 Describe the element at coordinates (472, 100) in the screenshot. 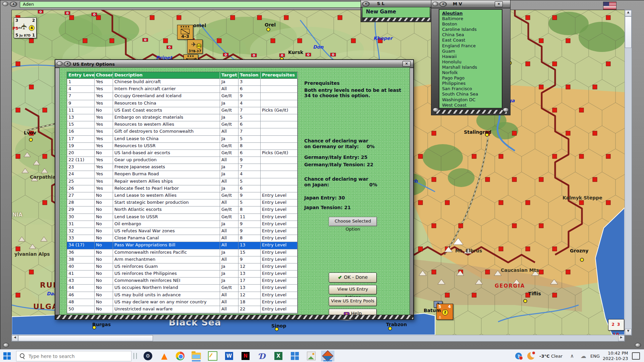

I see `location-list-item: Washington DC` at that location.